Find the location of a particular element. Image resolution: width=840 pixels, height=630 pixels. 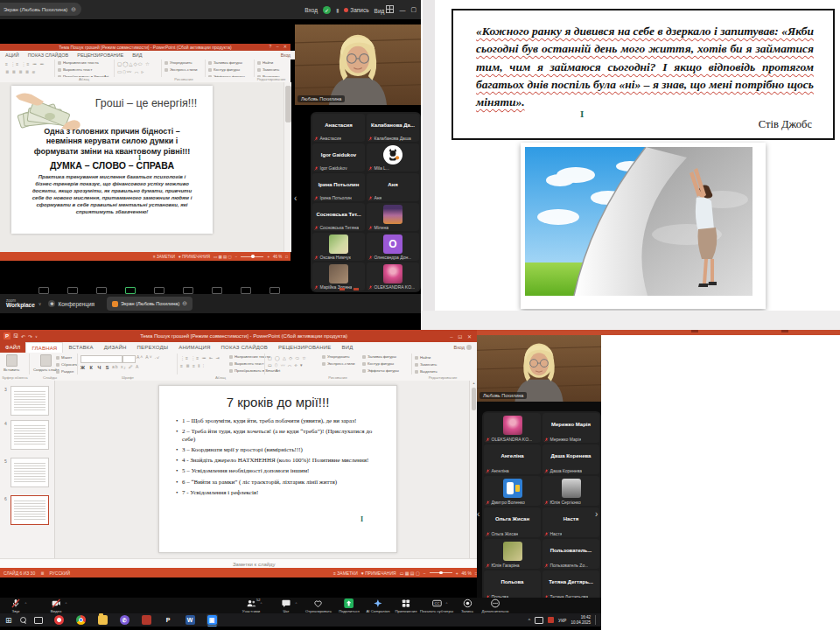

notes-toggle: ≡ ЗАМЕТКИ is located at coordinates (164, 257).